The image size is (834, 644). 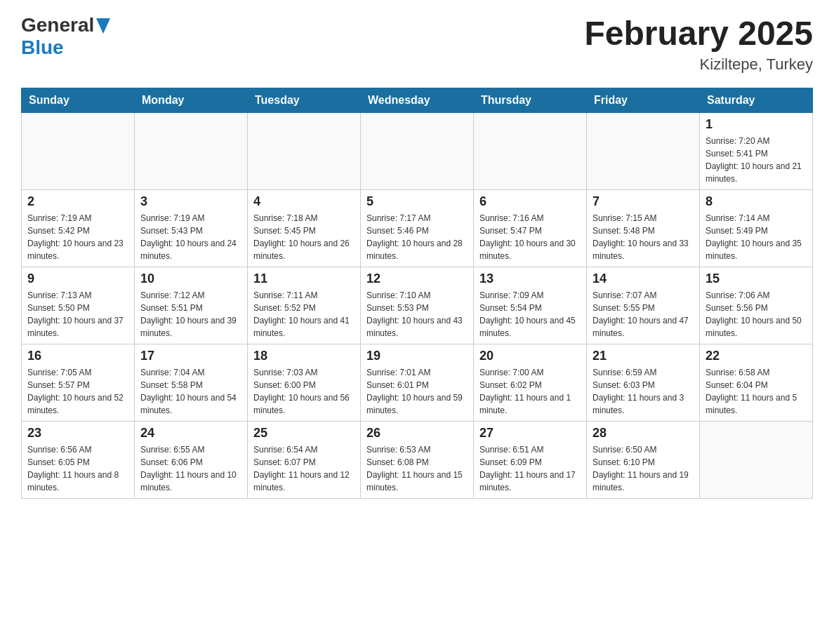 I want to click on table-row: 13Sunrise: 7:09 AMSunset: 5:54 PMDayligh…, so click(x=531, y=306).